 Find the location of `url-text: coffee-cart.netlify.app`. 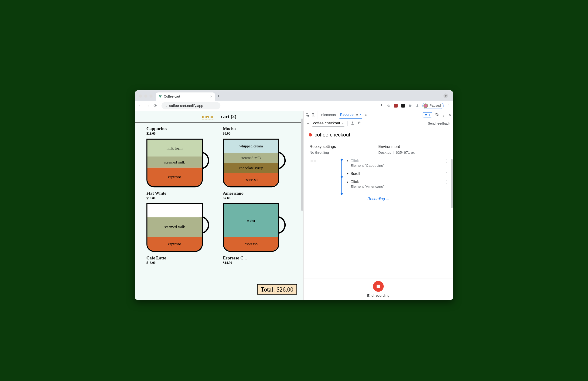

url-text: coffee-cart.netlify.app is located at coordinates (186, 106).